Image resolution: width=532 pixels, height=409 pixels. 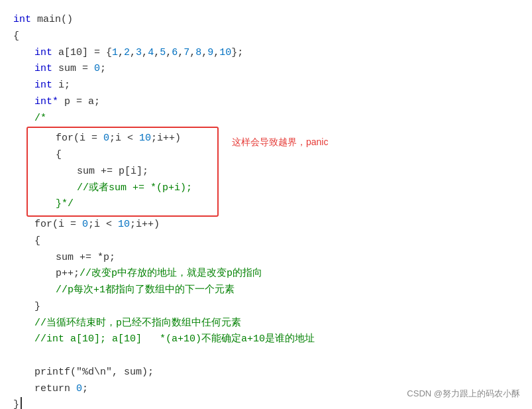 I want to click on red-box: for(i = 0;i < 10;i++) { sum += p[i]; //或…, so click(x=123, y=172).